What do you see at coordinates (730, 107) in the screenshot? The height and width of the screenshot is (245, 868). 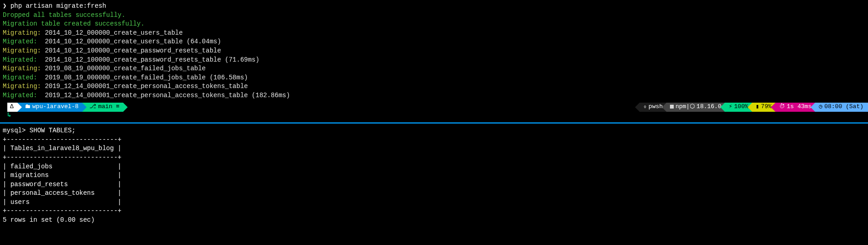 I see `plug-icon: ⚡` at bounding box center [730, 107].